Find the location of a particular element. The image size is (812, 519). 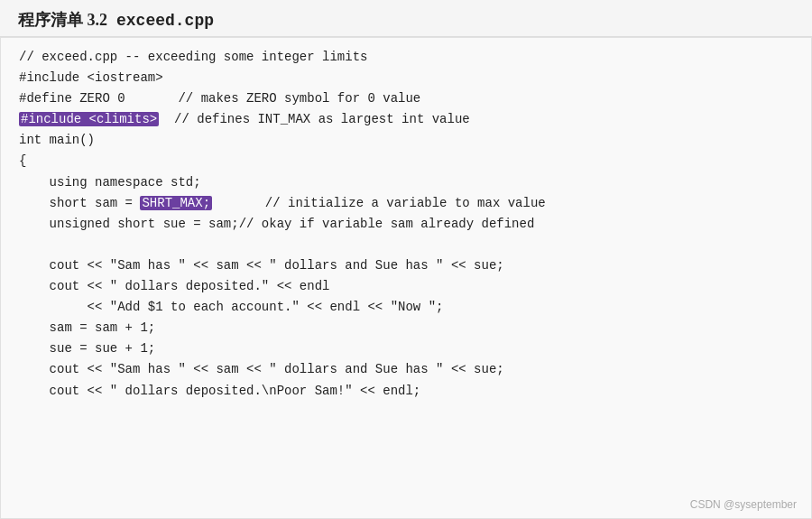

title-chinese: 程序清单 3.2 is located at coordinates (63, 20).